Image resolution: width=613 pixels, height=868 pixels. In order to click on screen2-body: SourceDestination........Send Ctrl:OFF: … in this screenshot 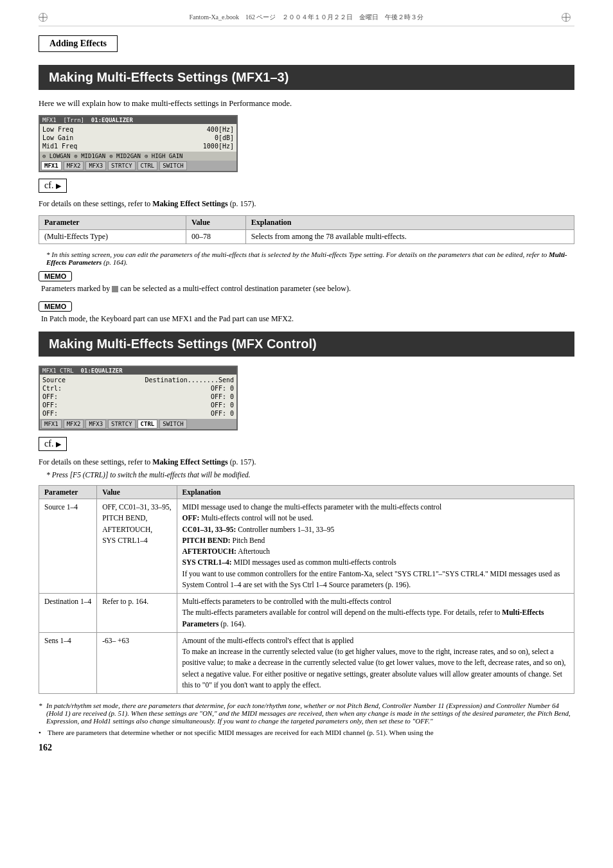, I will do `click(138, 397)`.